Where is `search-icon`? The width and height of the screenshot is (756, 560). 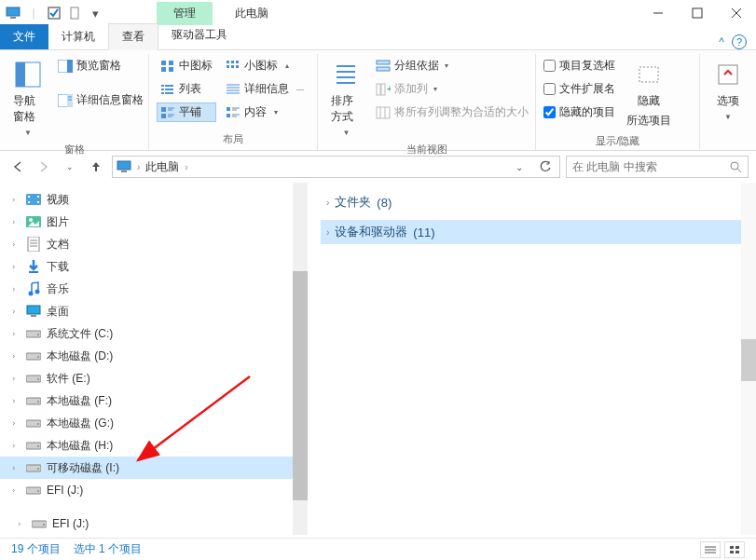
search-icon is located at coordinates (735, 167).